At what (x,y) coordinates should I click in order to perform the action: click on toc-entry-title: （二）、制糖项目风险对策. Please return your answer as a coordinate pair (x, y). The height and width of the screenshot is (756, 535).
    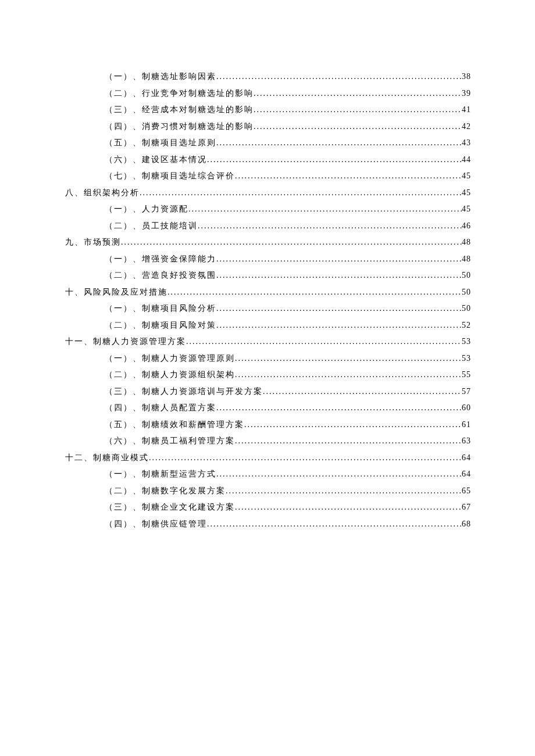
    Looking at the image, I should click on (160, 325).